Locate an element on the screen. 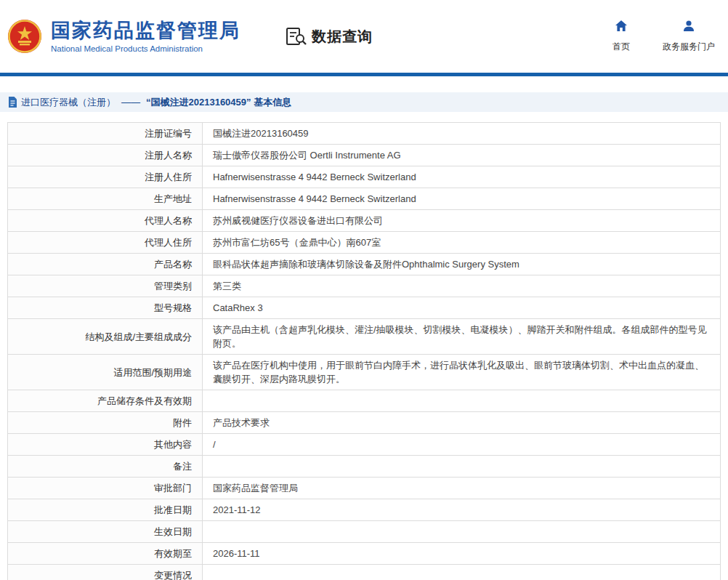  nav-home: 首页 is located at coordinates (621, 36).